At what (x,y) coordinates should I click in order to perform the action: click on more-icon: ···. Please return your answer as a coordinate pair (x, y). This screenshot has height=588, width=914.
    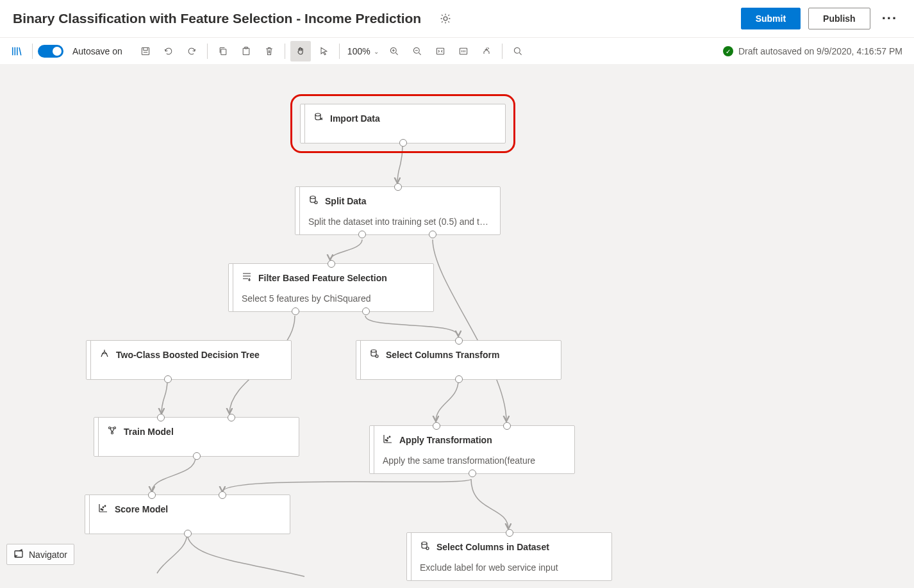
    Looking at the image, I should click on (890, 19).